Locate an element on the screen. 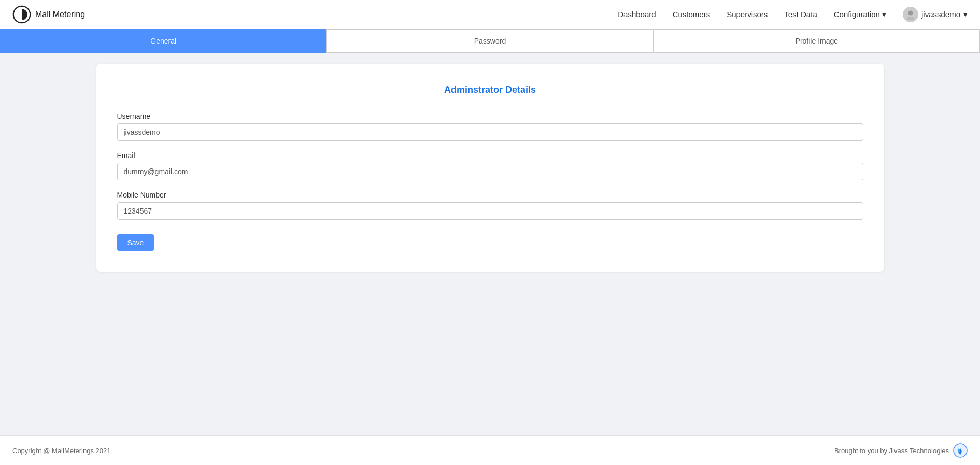  nav-testdata: Test Data is located at coordinates (800, 15).